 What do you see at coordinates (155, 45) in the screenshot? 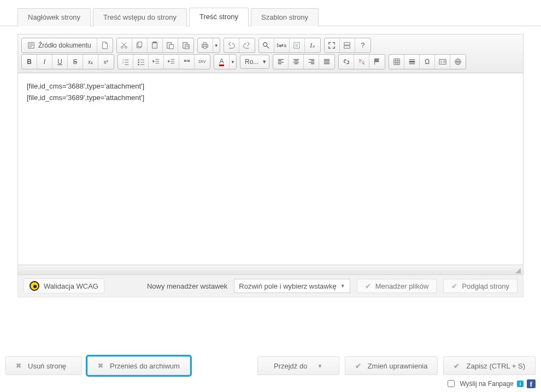
I see `paste-button` at bounding box center [155, 45].